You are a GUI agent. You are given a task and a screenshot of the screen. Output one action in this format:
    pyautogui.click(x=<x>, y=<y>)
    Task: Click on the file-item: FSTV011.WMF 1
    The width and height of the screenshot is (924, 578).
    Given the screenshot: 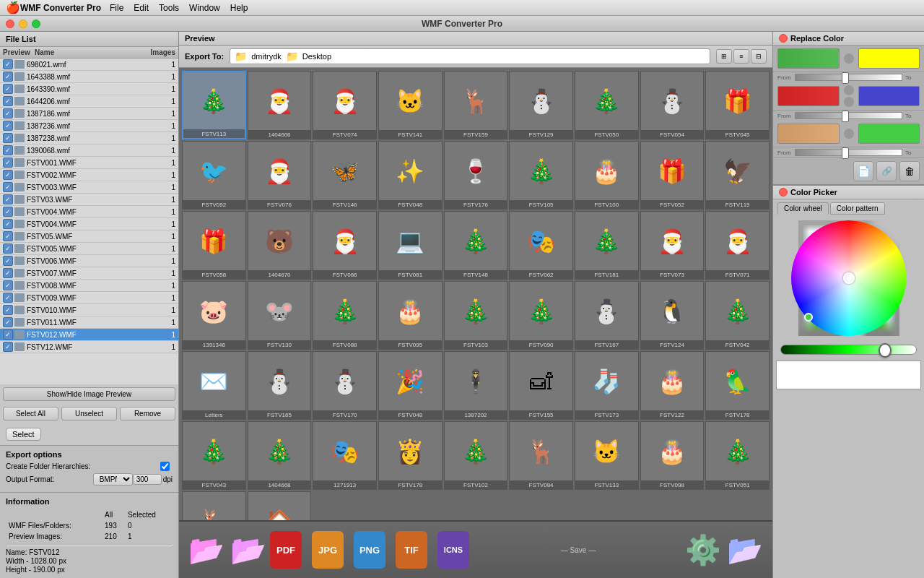 What is the action you would take?
    pyautogui.click(x=90, y=322)
    